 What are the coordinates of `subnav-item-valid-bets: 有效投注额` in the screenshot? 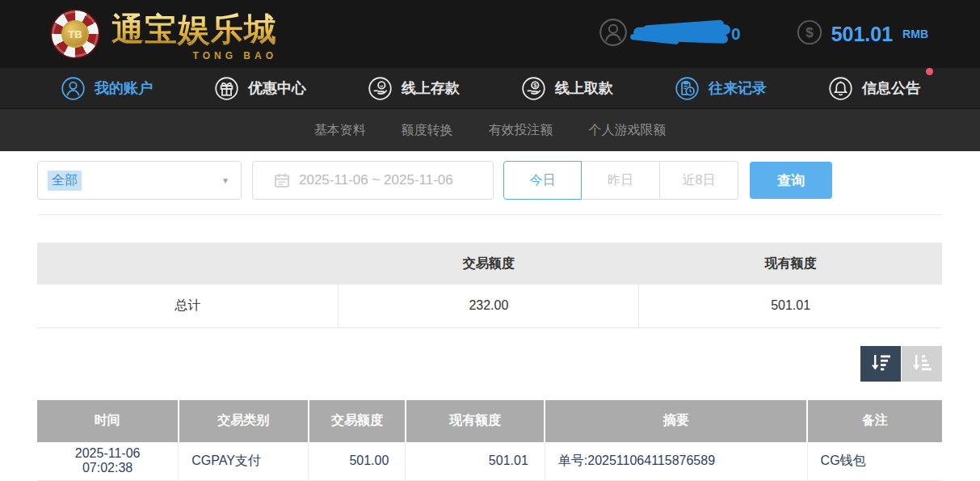 It's located at (521, 131).